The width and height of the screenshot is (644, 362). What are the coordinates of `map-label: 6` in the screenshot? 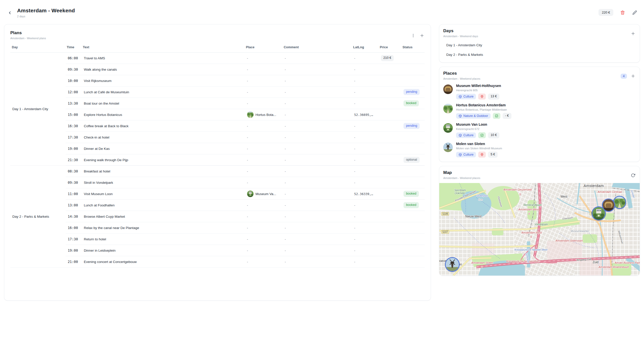 It's located at (531, 237).